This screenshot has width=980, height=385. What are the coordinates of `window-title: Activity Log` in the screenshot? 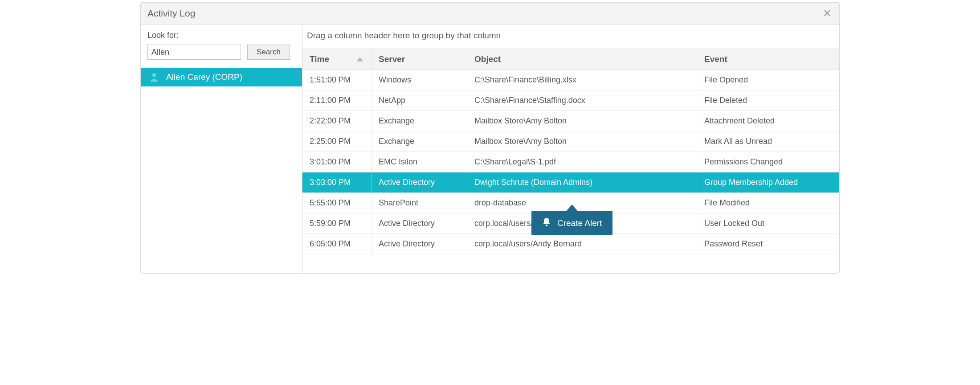 It's located at (171, 13).